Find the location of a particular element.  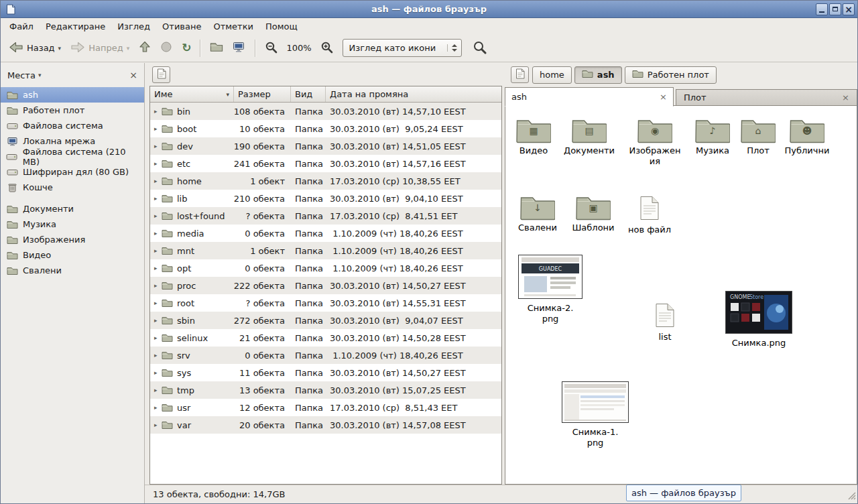

icon-item-snimka: GNOMEStoreСнимка.png is located at coordinates (759, 320).